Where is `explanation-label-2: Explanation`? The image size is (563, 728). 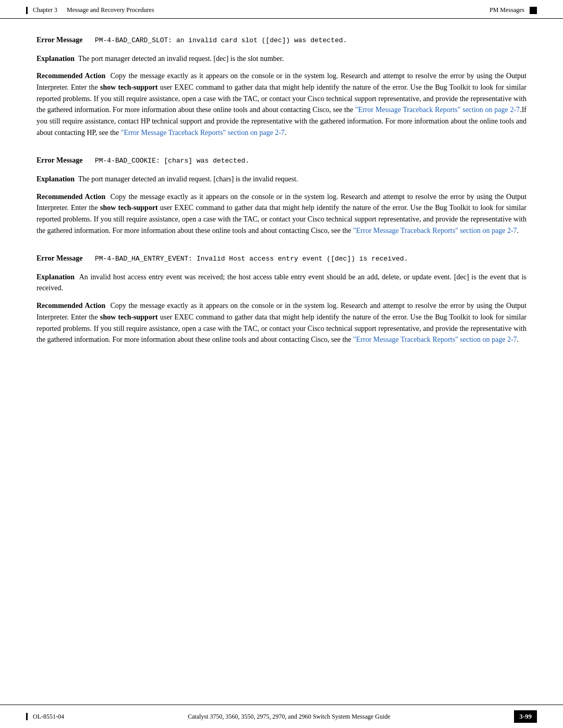
explanation-label-2: Explanation is located at coordinates (55, 179).